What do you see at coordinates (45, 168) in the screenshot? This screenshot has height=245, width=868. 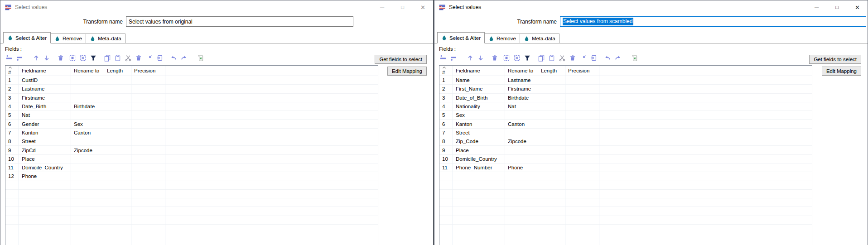 I see `table-cell: Domicile_Country` at bounding box center [45, 168].